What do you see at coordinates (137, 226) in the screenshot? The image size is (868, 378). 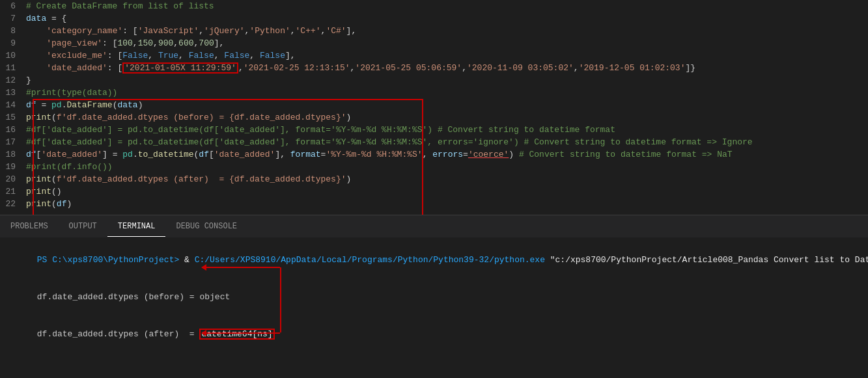 I see `tab-terminal: TERMINAL` at bounding box center [137, 226].